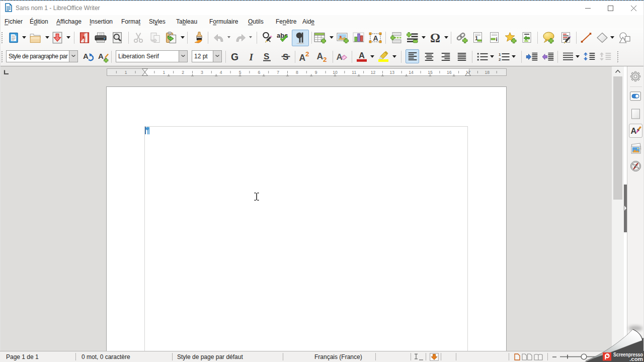  I want to click on svg-text: 15, so click(430, 72).